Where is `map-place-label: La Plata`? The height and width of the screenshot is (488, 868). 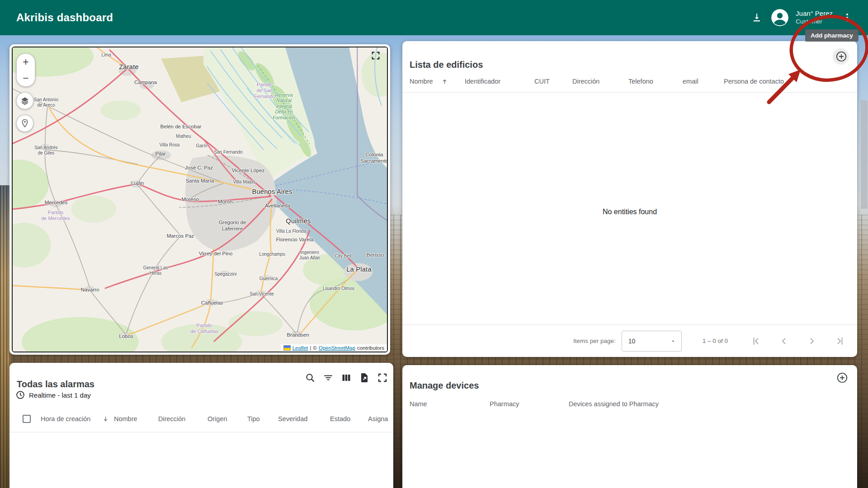 map-place-label: La Plata is located at coordinates (359, 269).